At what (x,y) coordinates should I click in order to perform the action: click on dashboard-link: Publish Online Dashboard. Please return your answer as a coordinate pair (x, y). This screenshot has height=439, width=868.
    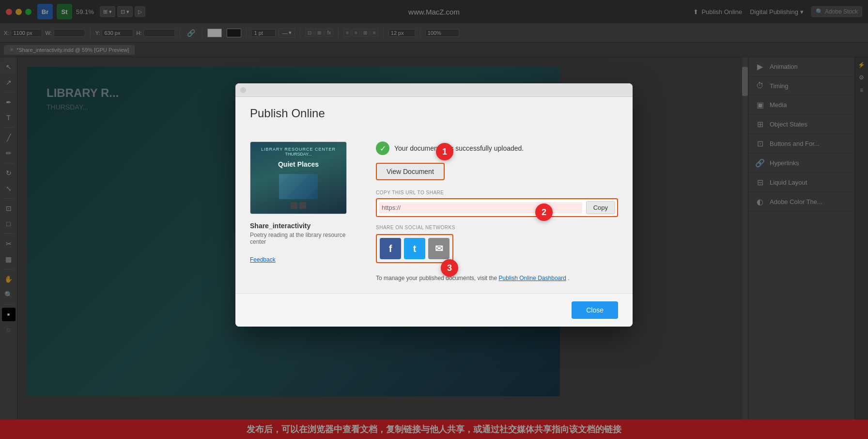
    Looking at the image, I should click on (532, 278).